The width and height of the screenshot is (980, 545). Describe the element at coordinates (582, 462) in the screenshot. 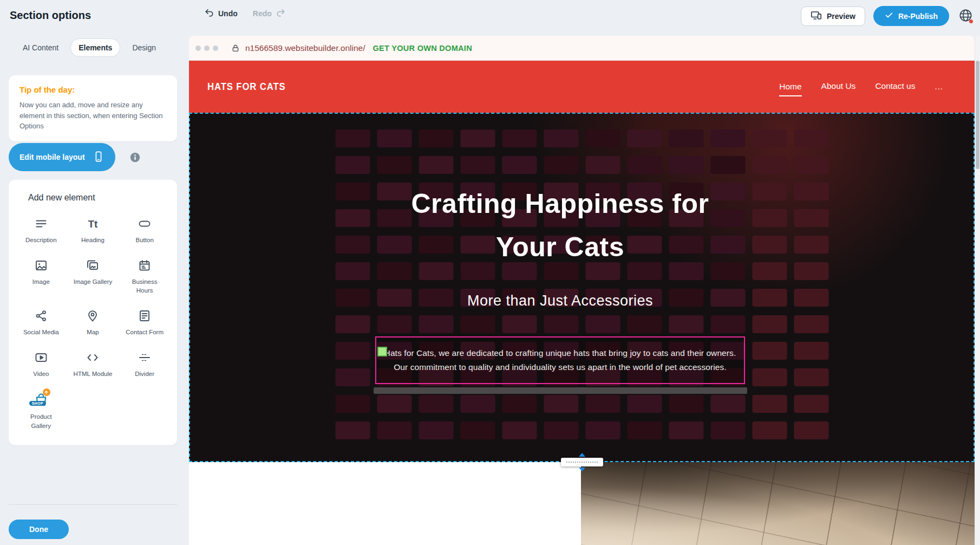

I see `resize-grip` at that location.